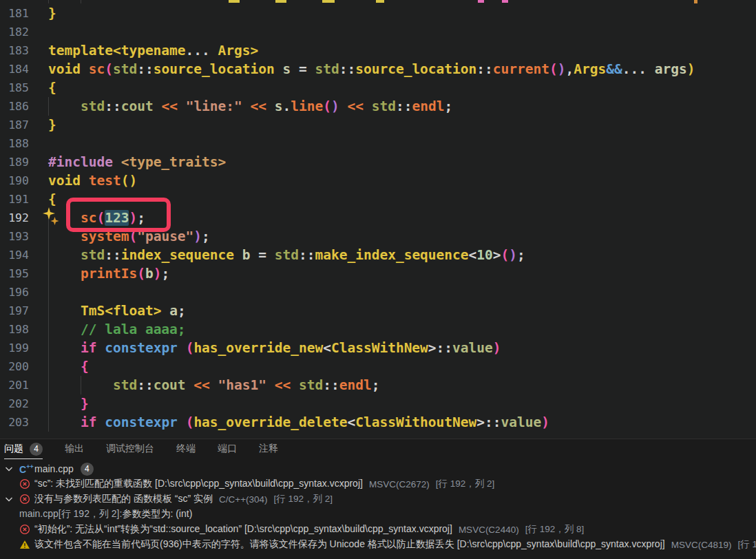  I want to click on code-line: 202 }, so click(378, 403).